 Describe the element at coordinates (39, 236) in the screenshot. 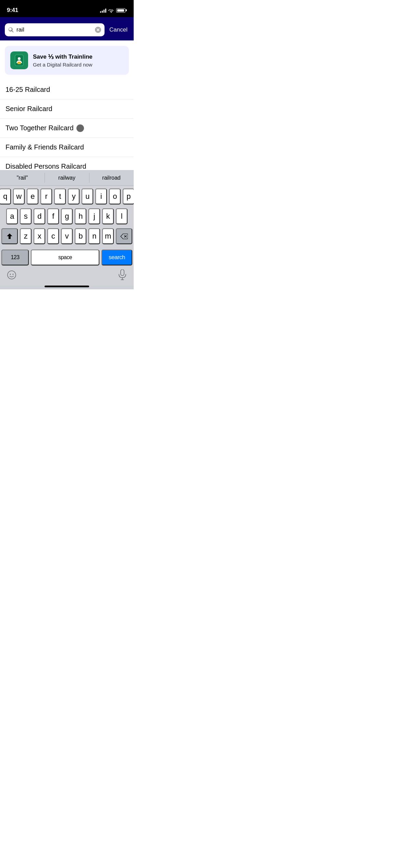

I see `key-x: x` at that location.